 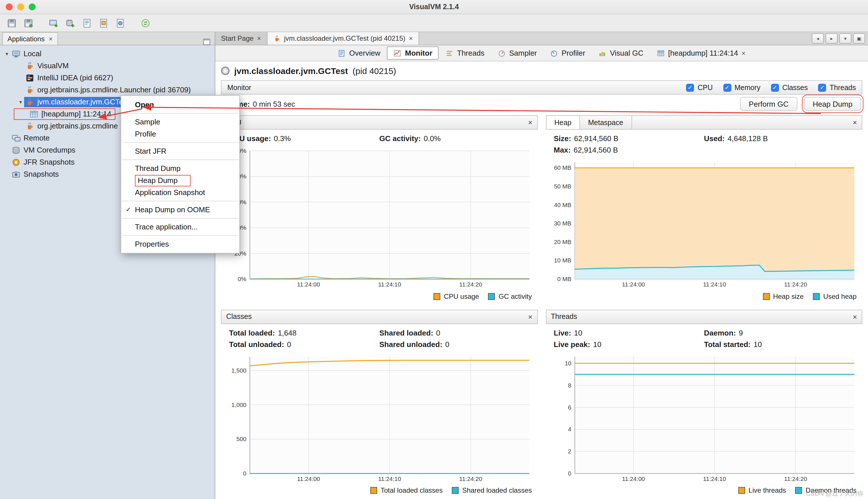 I want to click on checkbox-threads: ✓Threads, so click(x=837, y=88).